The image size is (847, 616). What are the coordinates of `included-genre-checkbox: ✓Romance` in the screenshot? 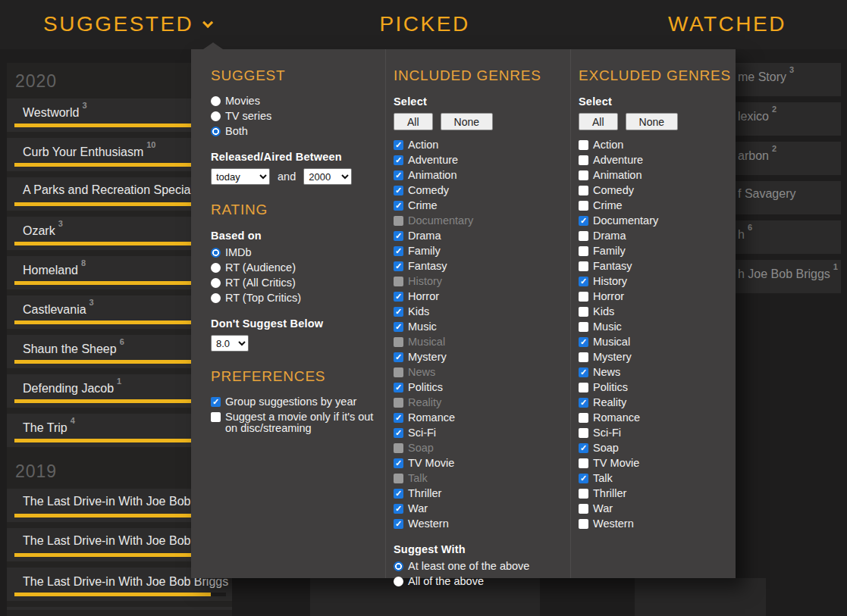 It's located at (478, 418).